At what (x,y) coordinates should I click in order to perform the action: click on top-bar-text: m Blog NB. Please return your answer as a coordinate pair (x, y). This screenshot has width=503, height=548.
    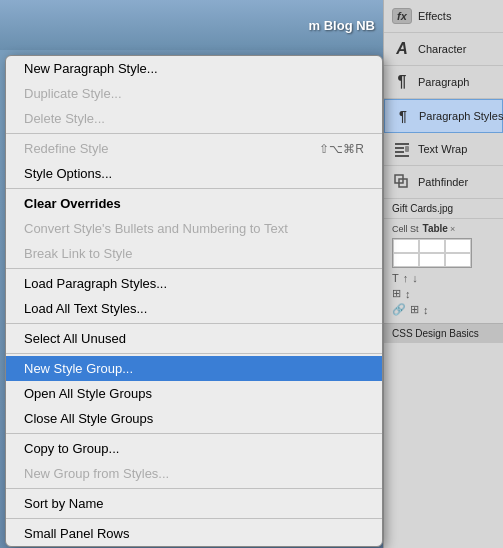
    Looking at the image, I should click on (342, 26).